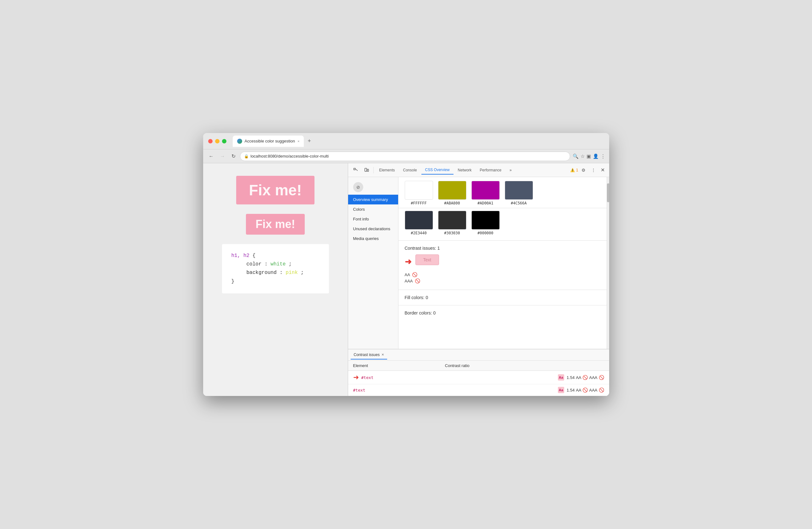 This screenshot has width=812, height=529. What do you see at coordinates (491, 170) in the screenshot?
I see `tab-performance: Performance` at bounding box center [491, 170].